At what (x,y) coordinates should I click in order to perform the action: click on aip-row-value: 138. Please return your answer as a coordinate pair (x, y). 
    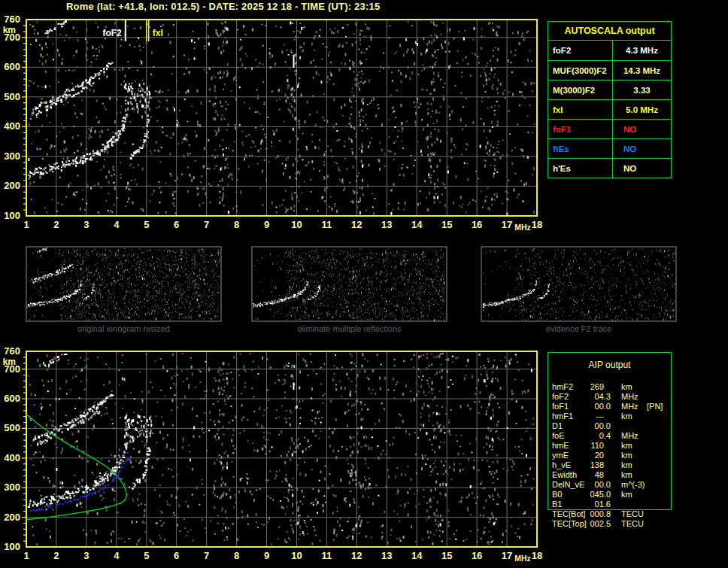
    Looking at the image, I should click on (600, 465).